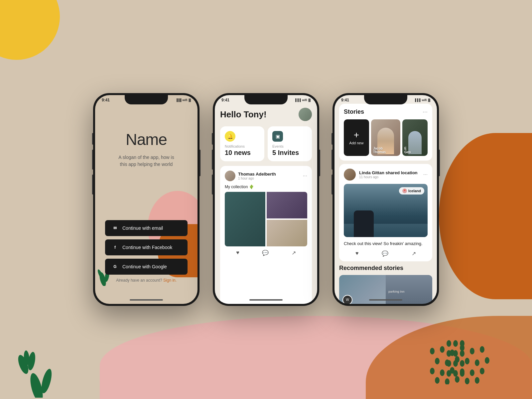 The image size is (532, 399). What do you see at coordinates (386, 204) in the screenshot?
I see `phone-3-content: Stories ··· + Add new` at bounding box center [386, 204].